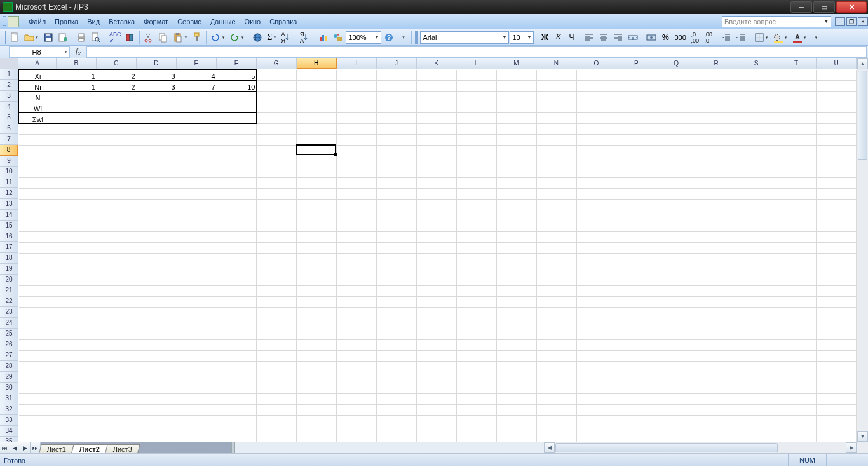 The image size is (868, 469). What do you see at coordinates (637, 75) in the screenshot?
I see `cell-P1` at bounding box center [637, 75].